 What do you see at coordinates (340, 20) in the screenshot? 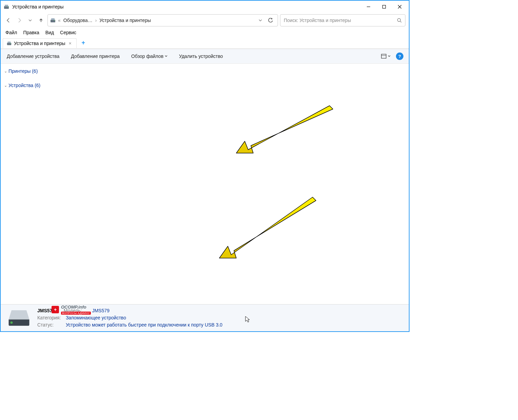
I see `search-placeholder: Поиск: Устройства и принтеры` at bounding box center [340, 20].